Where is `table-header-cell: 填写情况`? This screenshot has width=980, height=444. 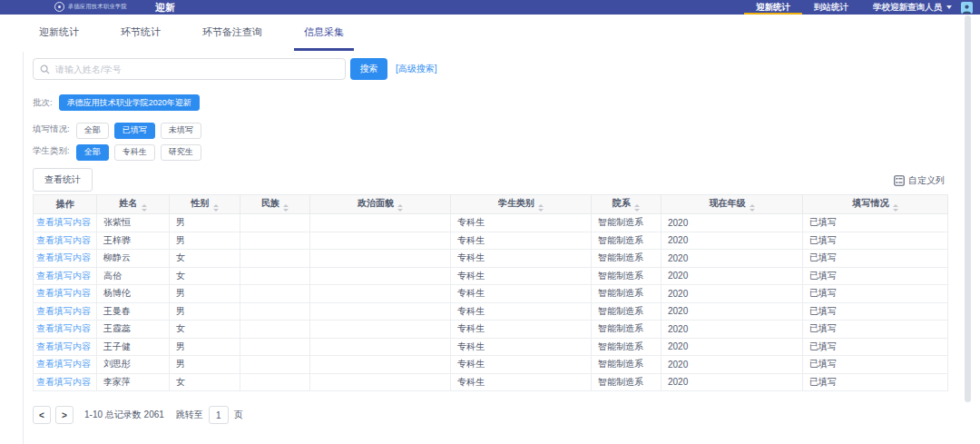 table-header-cell: 填写情况 is located at coordinates (876, 205).